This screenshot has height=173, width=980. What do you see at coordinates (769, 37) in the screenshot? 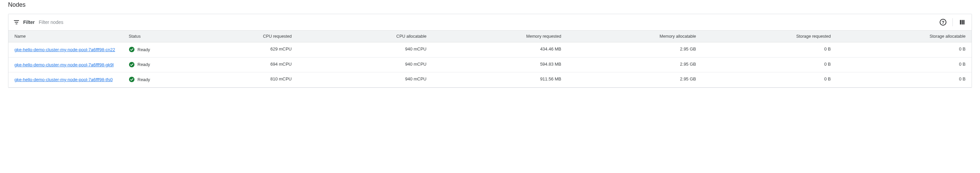
I see `col-storage-requested: Storage requested` at bounding box center [769, 37].